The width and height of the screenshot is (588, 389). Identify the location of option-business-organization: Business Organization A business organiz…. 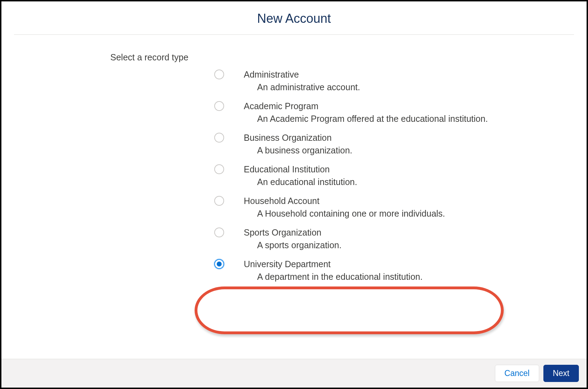
(393, 145).